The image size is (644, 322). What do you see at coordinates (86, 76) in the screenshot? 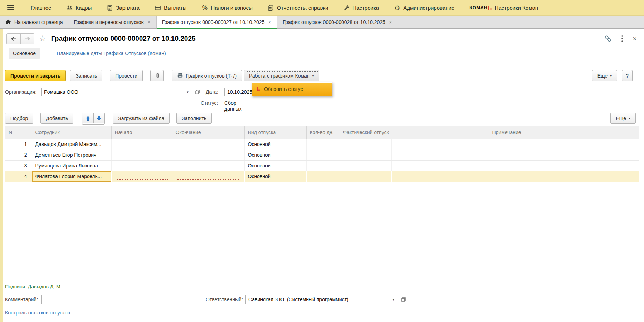
I see `save-button: Записать` at bounding box center [86, 76].